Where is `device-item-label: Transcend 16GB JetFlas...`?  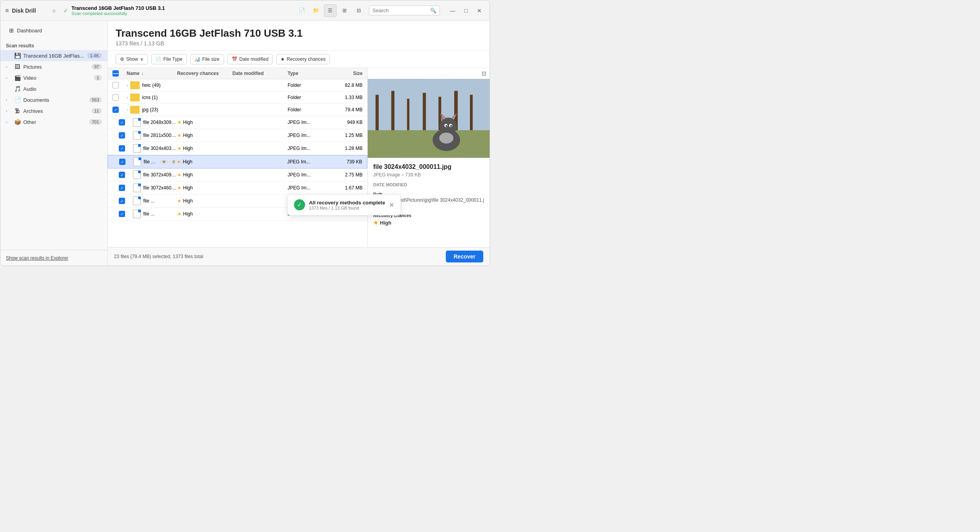 device-item-label: Transcend 16GB JetFlas... is located at coordinates (54, 56).